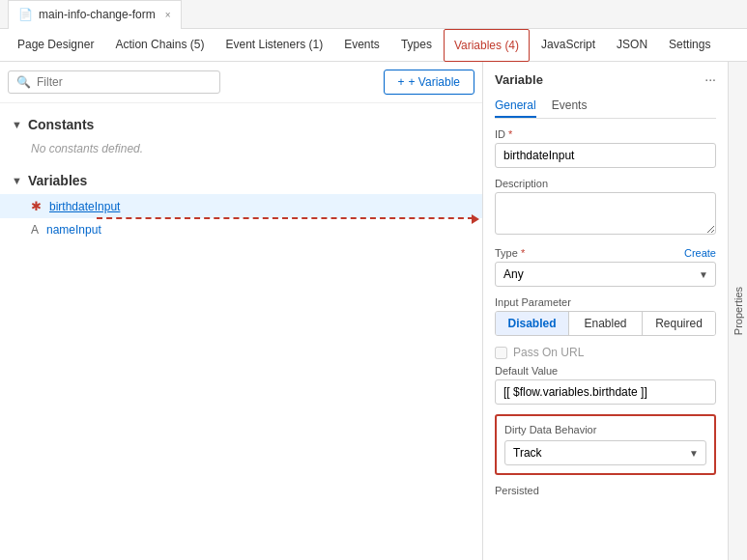 The image size is (747, 560). I want to click on constants-section-header: ▼ Constants, so click(242, 125).